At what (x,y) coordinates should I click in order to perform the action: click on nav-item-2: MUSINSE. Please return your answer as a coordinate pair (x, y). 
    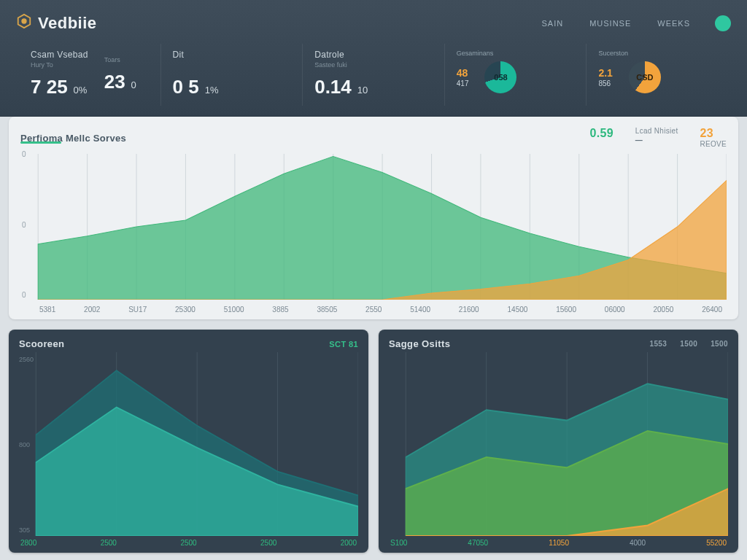
    Looking at the image, I should click on (610, 23).